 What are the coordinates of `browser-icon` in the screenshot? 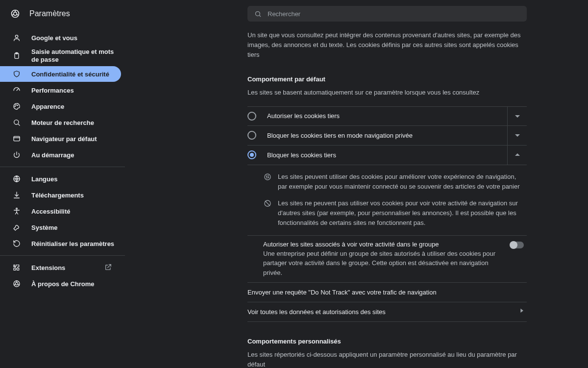 It's located at (17, 139).